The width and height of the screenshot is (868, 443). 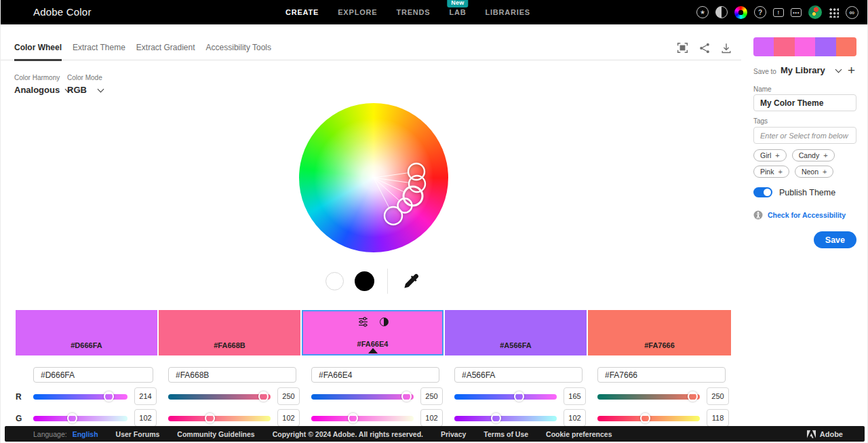 What do you see at coordinates (763, 193) in the screenshot?
I see `publish-toggle` at bounding box center [763, 193].